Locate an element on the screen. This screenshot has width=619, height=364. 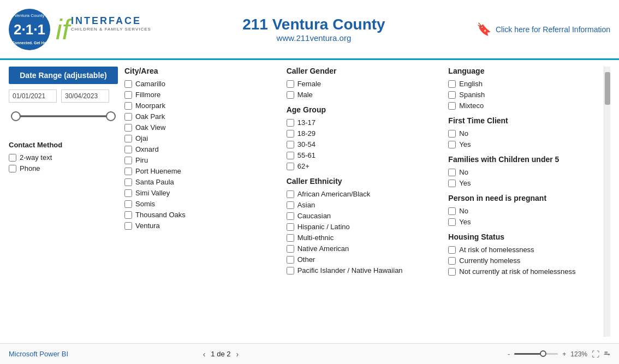
city-area-label-5: Ojai is located at coordinates (142, 139).